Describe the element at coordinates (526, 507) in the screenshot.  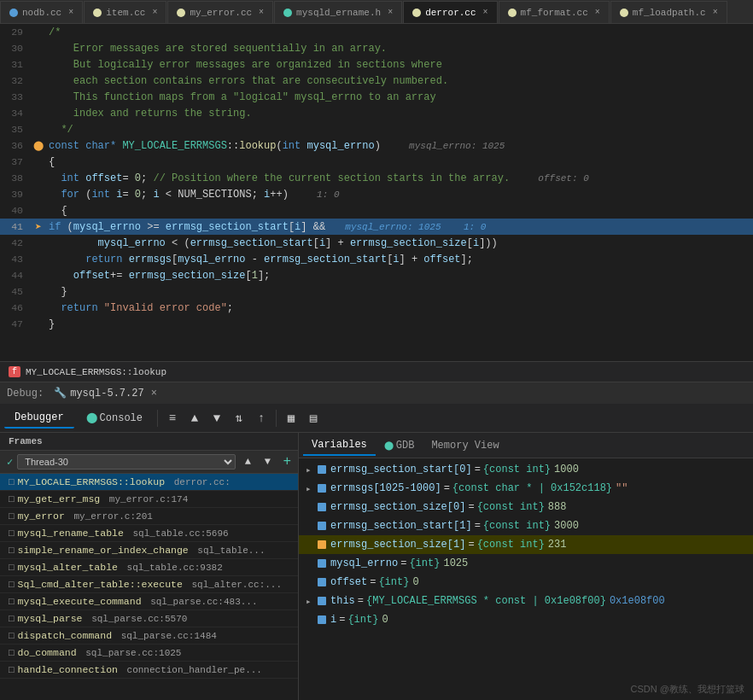
I see `var-row-2: errmsg_section_size[0] = {const int} 888` at that location.